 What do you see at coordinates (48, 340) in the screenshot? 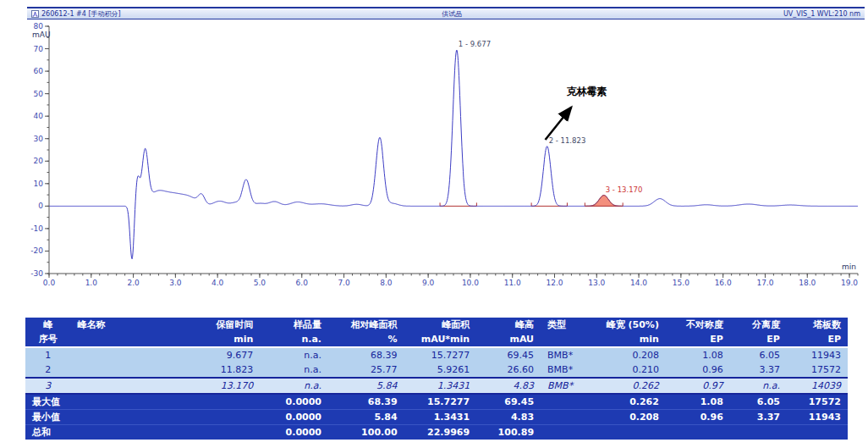
I see `column-unit: 序号` at bounding box center [48, 340].